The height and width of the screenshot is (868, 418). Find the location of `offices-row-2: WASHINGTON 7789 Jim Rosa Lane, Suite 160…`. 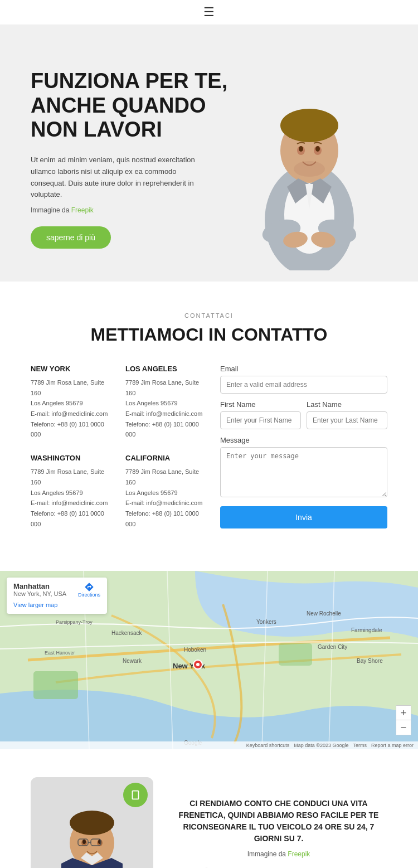

offices-row-2: WASHINGTON 7789 Jim Rosa Lane, Suite 160… is located at coordinates (120, 492).